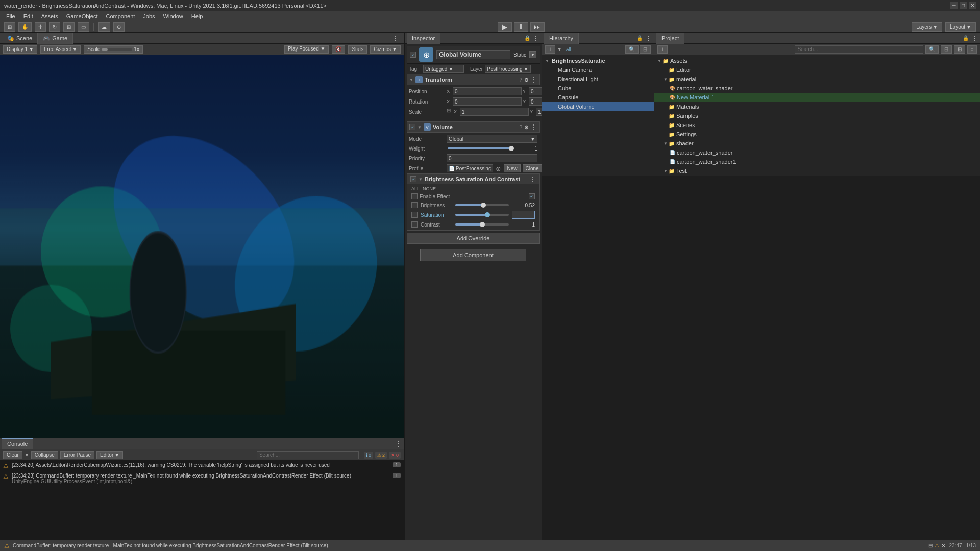 This screenshot has height=551, width=980. Describe the element at coordinates (966, 38) in the screenshot. I see `project-lock-icon: 🔒` at that location.